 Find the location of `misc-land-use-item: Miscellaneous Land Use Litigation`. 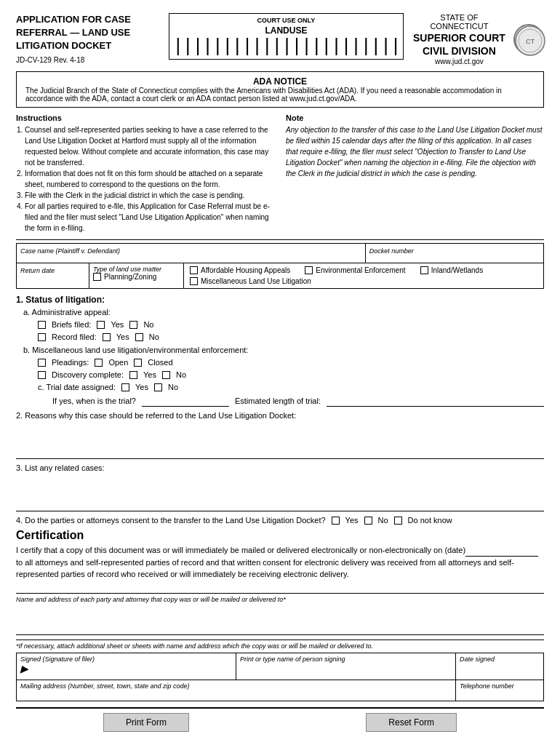

misc-land-use-item: Miscellaneous Land Use Litigation is located at coordinates (250, 281).